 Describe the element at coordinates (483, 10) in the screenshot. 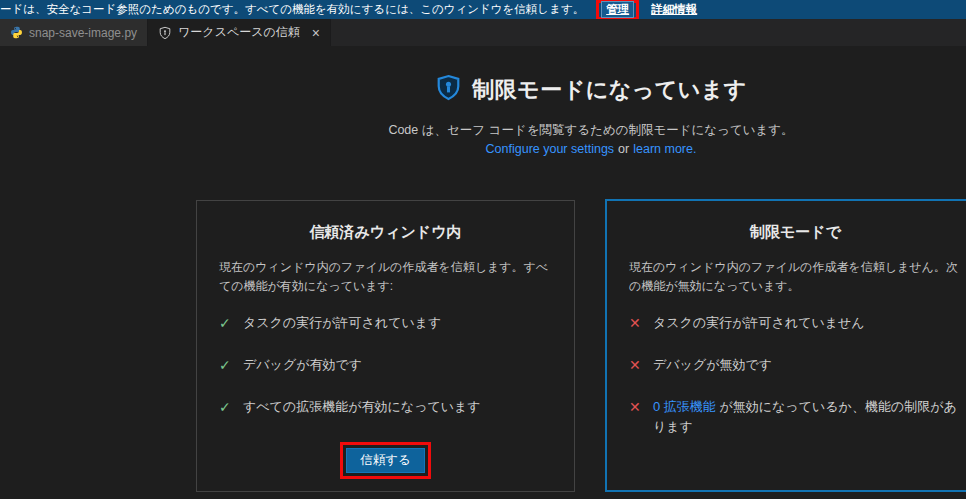

I see `workspace-trust-banner: ードは、安全なコード参照のためのものです。すべての機能を有効にするには、このウィ…` at that location.